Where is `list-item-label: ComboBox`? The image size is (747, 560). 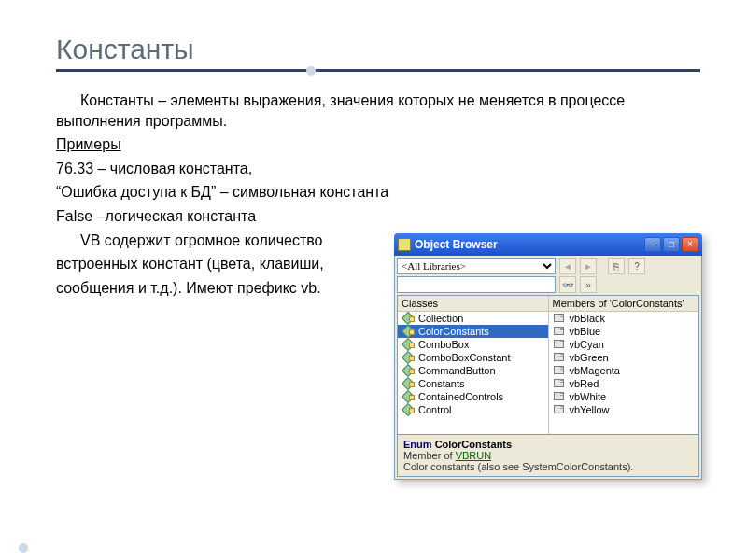 list-item-label: ComboBox is located at coordinates (444, 344).